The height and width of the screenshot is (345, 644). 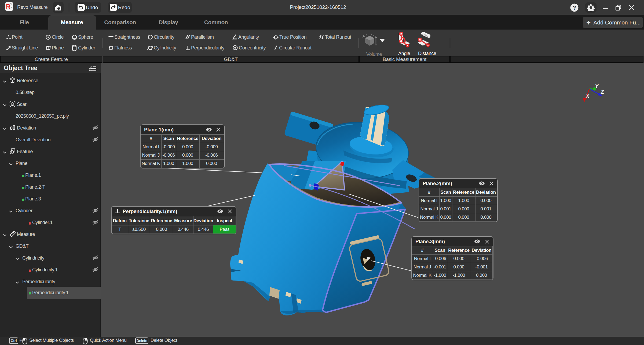 What do you see at coordinates (8, 6) in the screenshot?
I see `svg-text: R` at bounding box center [8, 6].